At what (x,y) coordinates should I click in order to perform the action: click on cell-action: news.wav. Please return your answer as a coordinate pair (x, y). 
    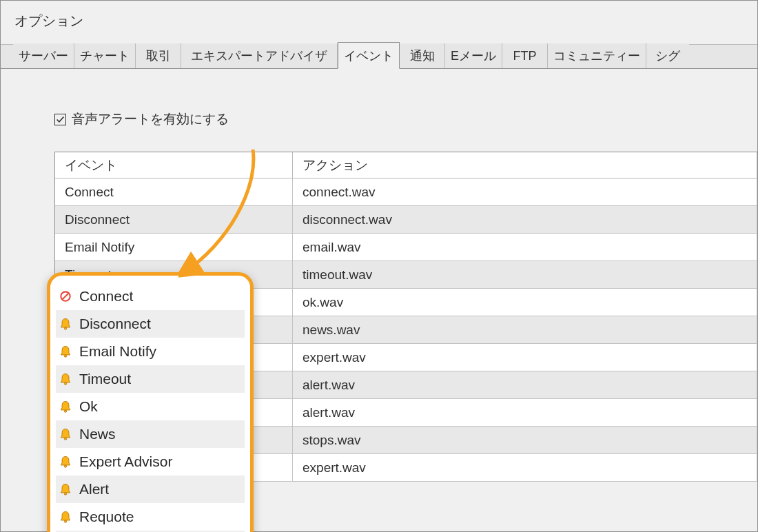
    Looking at the image, I should click on (525, 329).